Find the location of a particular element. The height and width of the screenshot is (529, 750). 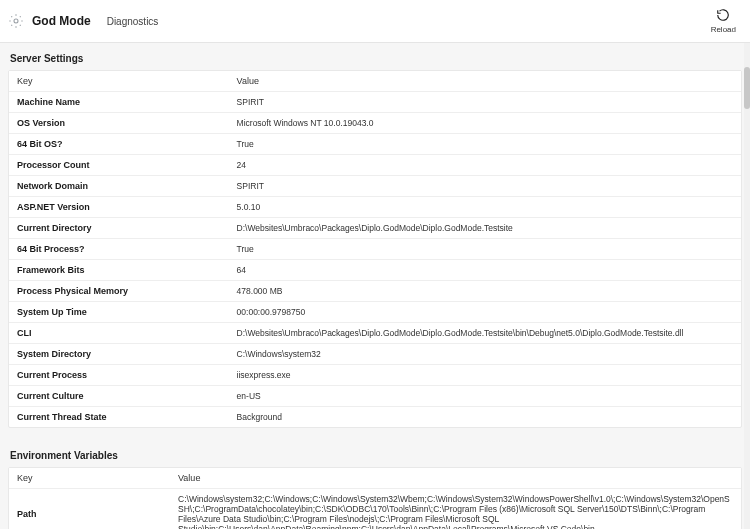

table-row: Current Thread StateBackground is located at coordinates (375, 418).